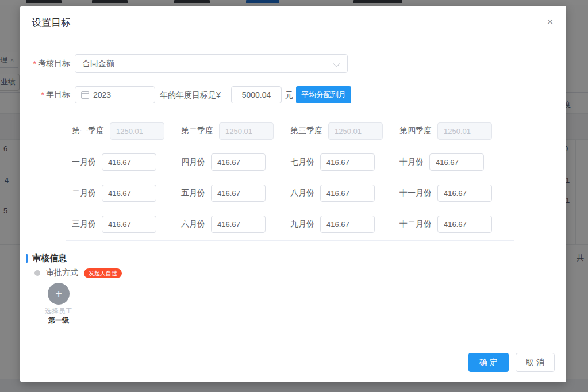 The height and width of the screenshot is (392, 588). Describe the element at coordinates (456, 162) in the screenshot. I see `month-oct-input` at that location.